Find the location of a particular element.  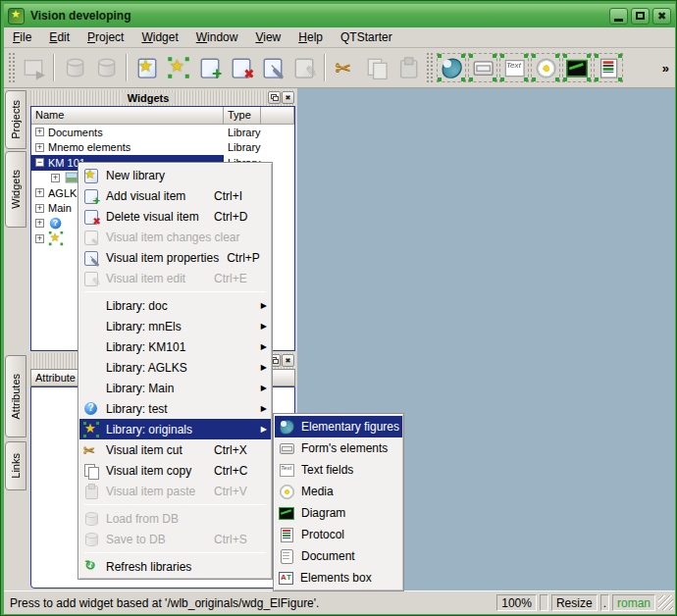

titlebar: Vision developing ✖ is located at coordinates (339, 16).